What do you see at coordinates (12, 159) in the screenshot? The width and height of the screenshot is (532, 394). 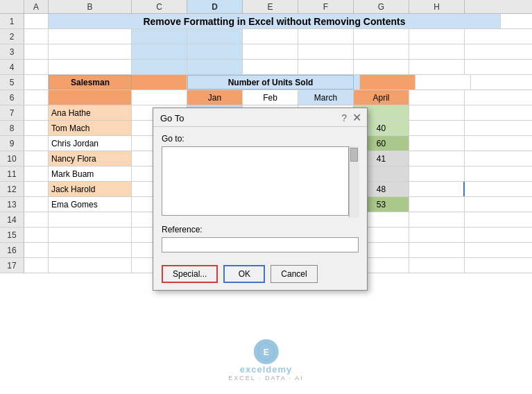 I see `row-num-10: 10` at bounding box center [12, 159].